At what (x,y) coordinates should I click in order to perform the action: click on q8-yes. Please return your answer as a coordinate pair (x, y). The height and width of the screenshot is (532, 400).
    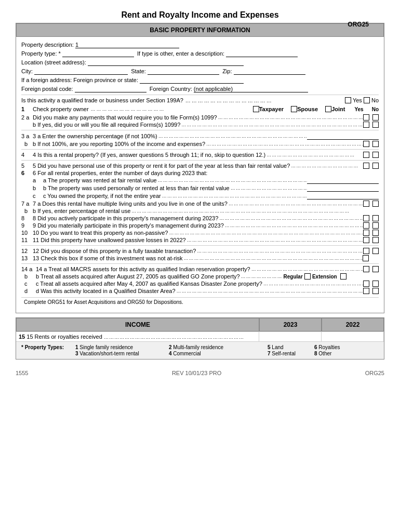
    Looking at the image, I should click on (366, 218).